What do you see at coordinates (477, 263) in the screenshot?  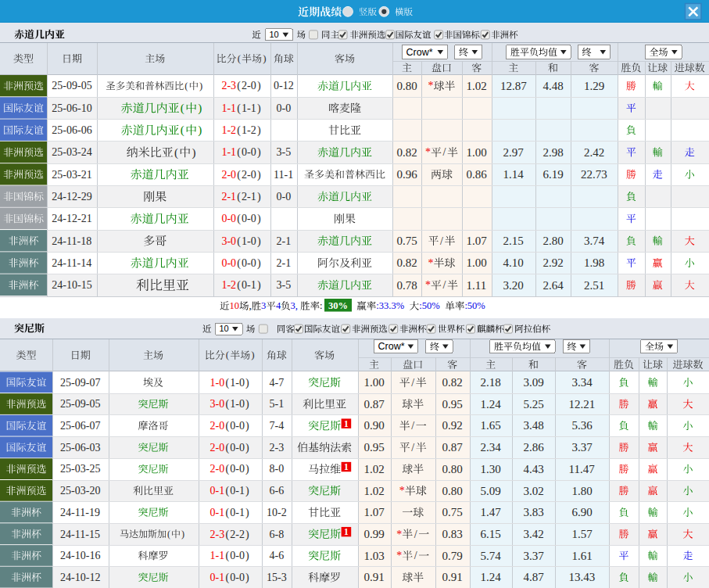 I see `svg-text: 1.00` at bounding box center [477, 263].